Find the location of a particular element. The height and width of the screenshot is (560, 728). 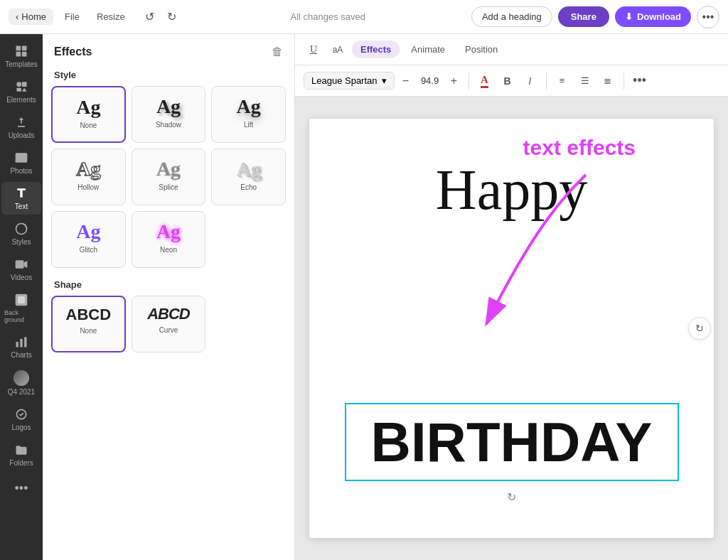

sidebar-label-q4: Q4 2021 is located at coordinates (21, 392).